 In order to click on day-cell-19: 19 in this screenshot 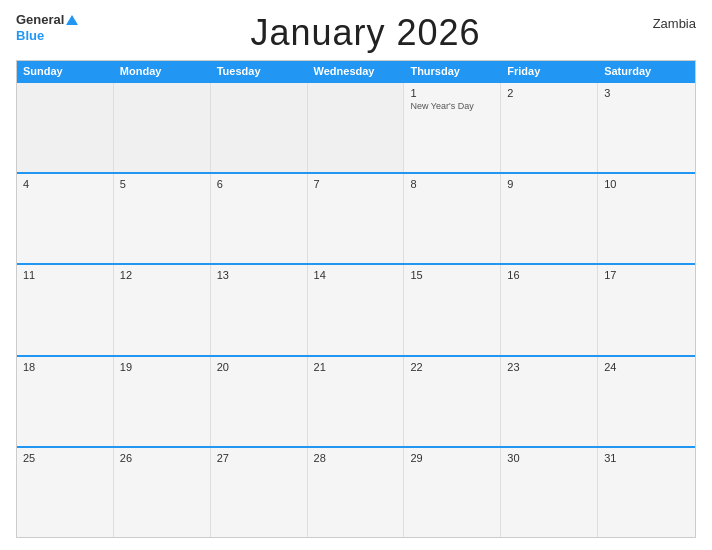, I will do `click(162, 402)`.